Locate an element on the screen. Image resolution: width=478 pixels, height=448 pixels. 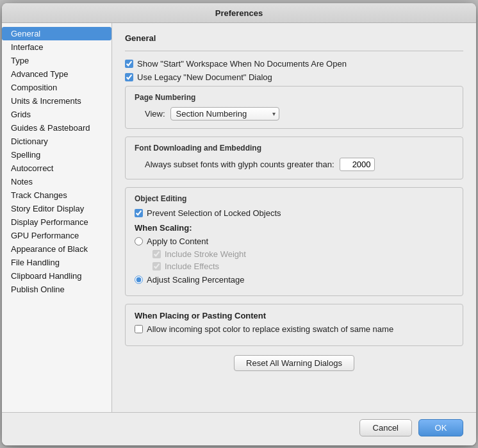
placing-title: When Placing or Pasting Content is located at coordinates (294, 315).